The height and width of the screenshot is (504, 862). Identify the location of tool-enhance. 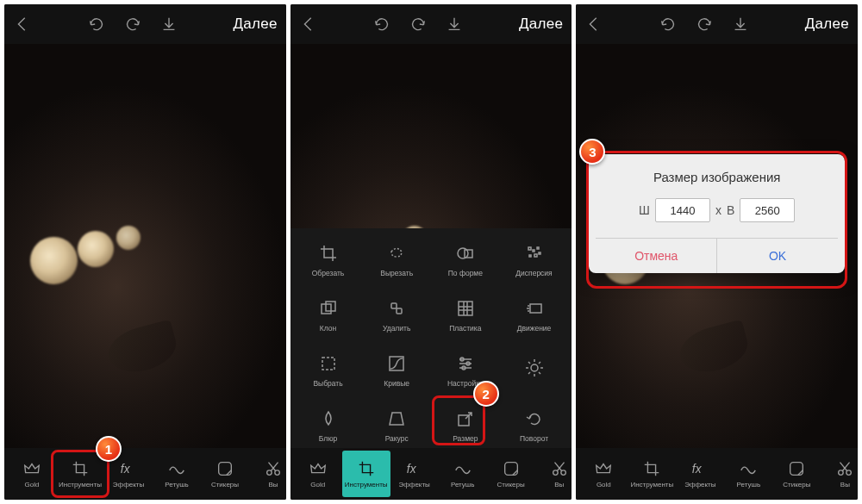
(534, 370).